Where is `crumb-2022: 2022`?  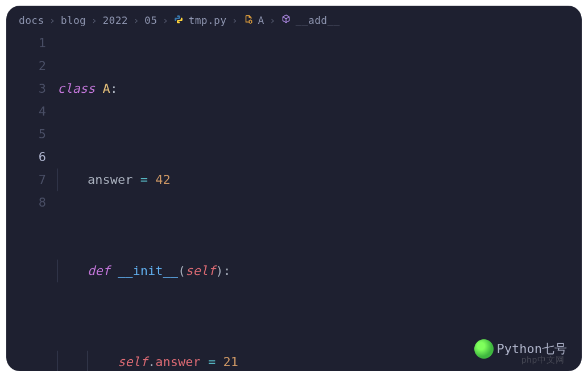 crumb-2022: 2022 is located at coordinates (115, 20).